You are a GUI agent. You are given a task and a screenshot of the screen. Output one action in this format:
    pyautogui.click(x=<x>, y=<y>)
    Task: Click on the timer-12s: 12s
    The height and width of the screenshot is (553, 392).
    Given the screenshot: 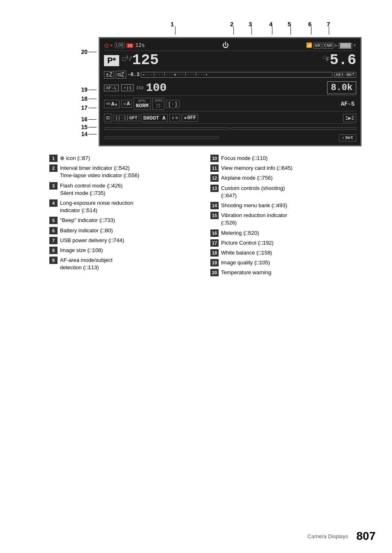 What is the action you would take?
    pyautogui.click(x=140, y=45)
    